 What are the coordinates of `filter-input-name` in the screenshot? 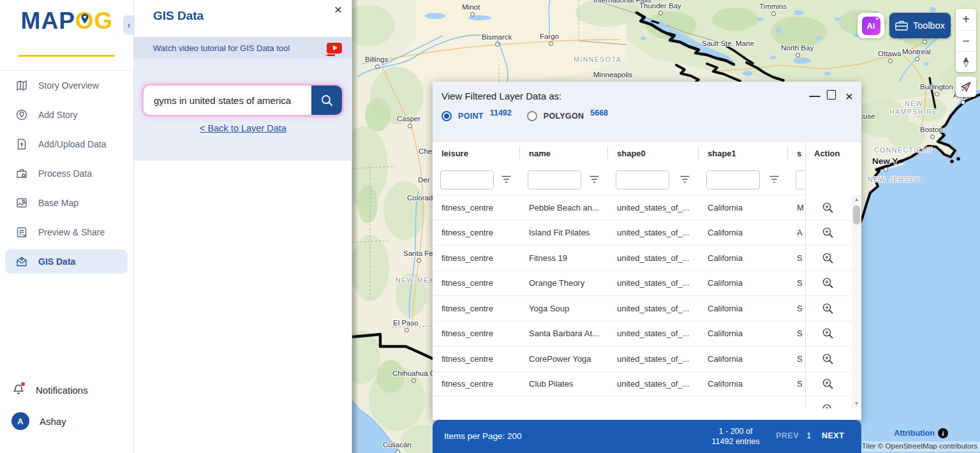 It's located at (554, 180).